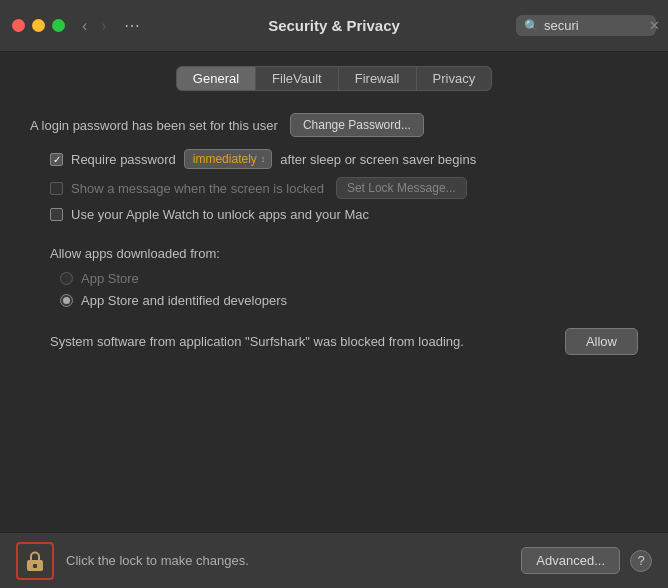  What do you see at coordinates (66, 300) in the screenshot?
I see `radio-app-store-identified` at bounding box center [66, 300].